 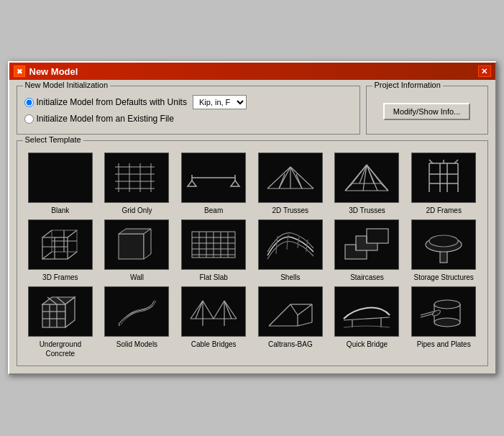 What do you see at coordinates (60, 184) in the screenshot?
I see `template-item-blank: Blank` at bounding box center [60, 184].